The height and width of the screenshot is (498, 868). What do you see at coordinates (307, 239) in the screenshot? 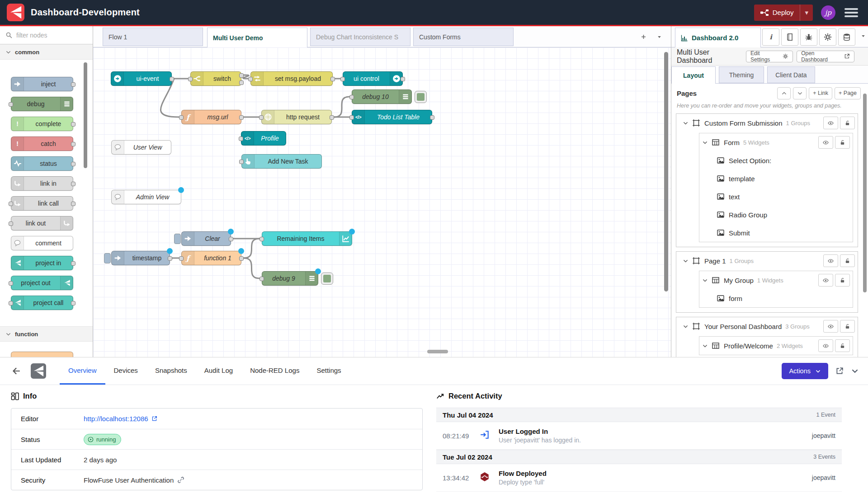
I see `flow-node-remaining-items: Remaining Items` at bounding box center [307, 239].